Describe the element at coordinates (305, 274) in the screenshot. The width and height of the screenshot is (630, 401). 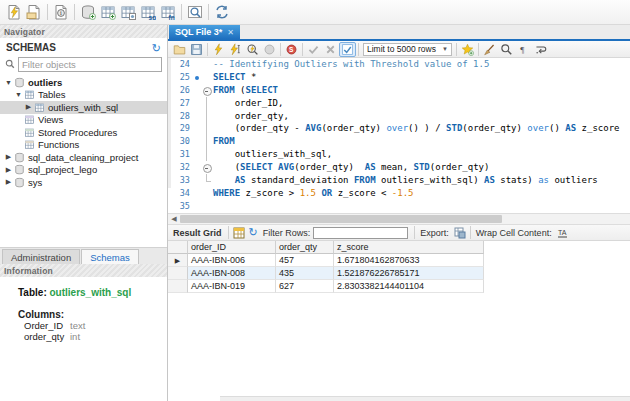
I see `cell-order-qty: 435` at that location.